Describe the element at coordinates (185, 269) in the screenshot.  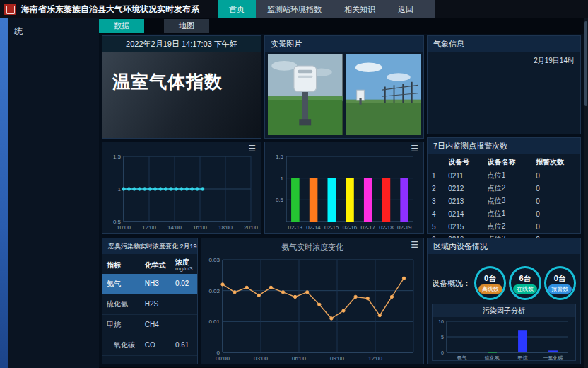
I see `odor-unit: mg/m3` at that location.